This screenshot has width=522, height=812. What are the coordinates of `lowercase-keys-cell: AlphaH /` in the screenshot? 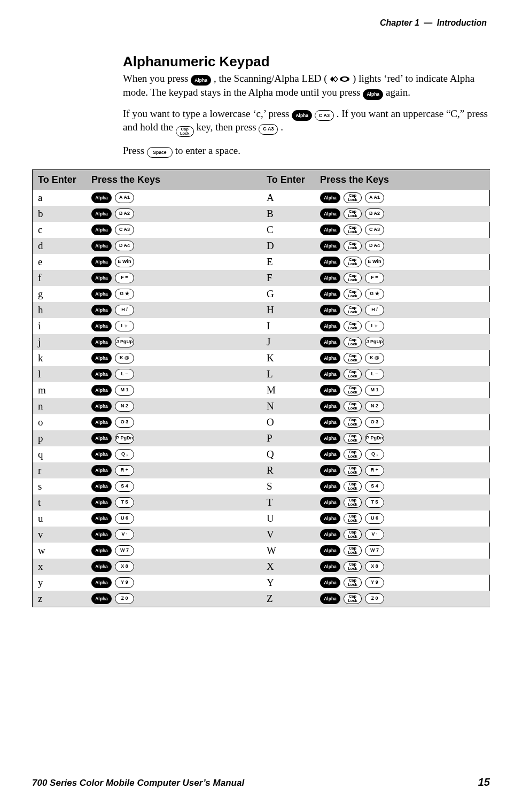 It's located at (174, 310).